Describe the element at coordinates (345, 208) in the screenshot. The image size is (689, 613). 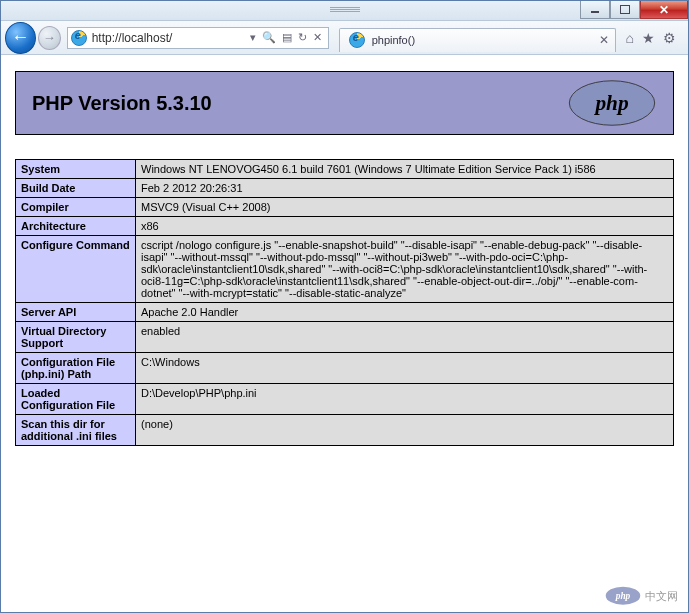
I see `table-row: CompilerMSVC9 (Visual C++ 2008)` at that location.